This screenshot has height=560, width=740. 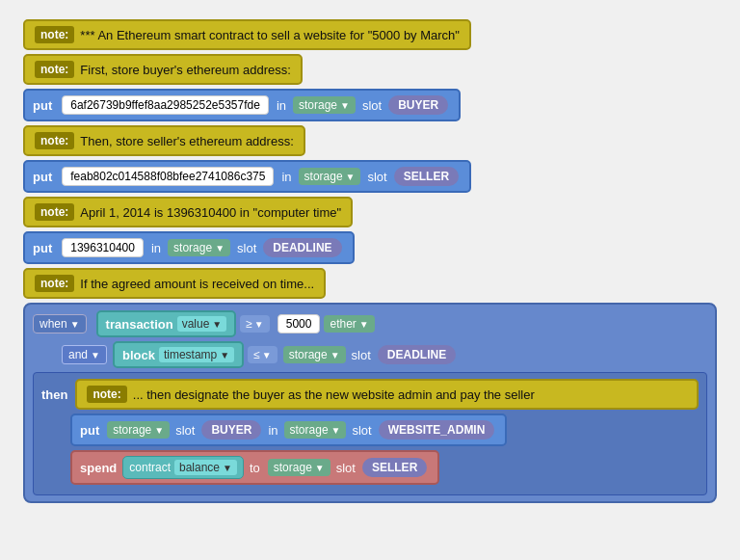 What do you see at coordinates (54, 212) in the screenshot?
I see `note-label-4: note:` at bounding box center [54, 212].